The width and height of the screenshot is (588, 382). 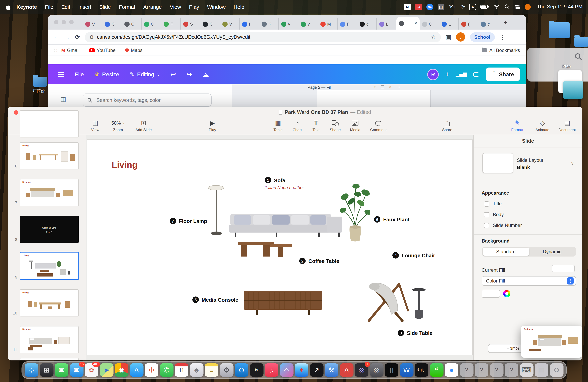 I want to click on user-avatar-icon, so click(x=528, y=7).